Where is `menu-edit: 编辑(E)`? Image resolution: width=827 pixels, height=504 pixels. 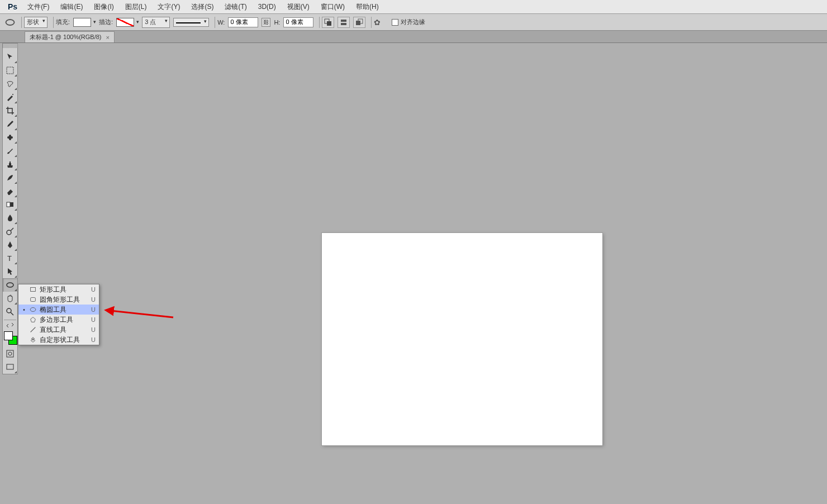
menu-edit: 编辑(E) is located at coordinates (72, 7).